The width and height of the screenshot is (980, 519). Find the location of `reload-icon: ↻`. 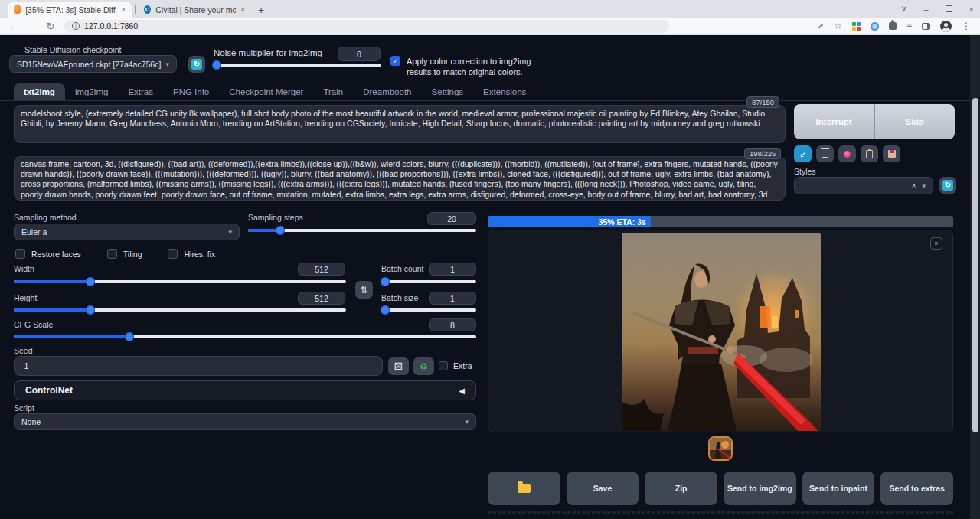

reload-icon: ↻ is located at coordinates (51, 26).